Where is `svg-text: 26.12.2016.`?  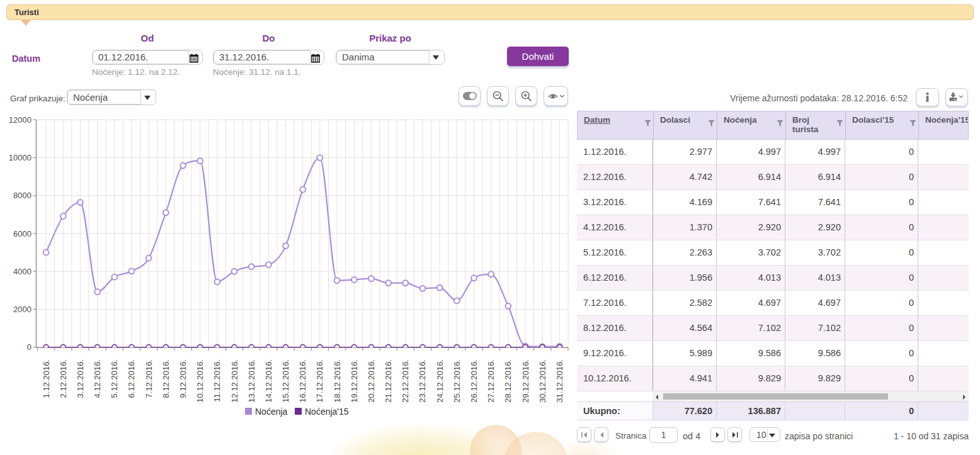 svg-text: 26.12.2016. is located at coordinates (474, 381).